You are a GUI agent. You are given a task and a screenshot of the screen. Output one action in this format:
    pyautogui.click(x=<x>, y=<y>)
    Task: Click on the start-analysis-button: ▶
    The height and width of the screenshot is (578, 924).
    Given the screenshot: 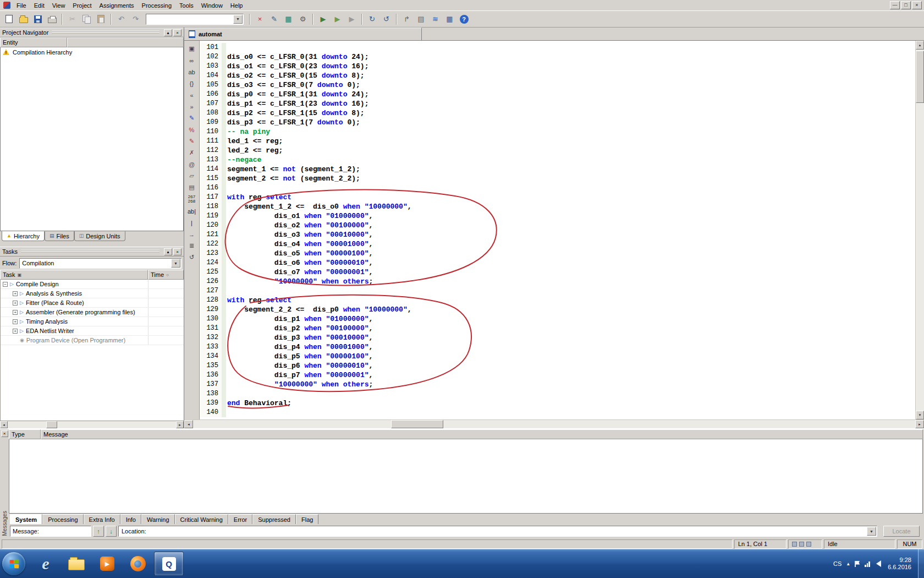 What is the action you would take?
    pyautogui.click(x=338, y=19)
    